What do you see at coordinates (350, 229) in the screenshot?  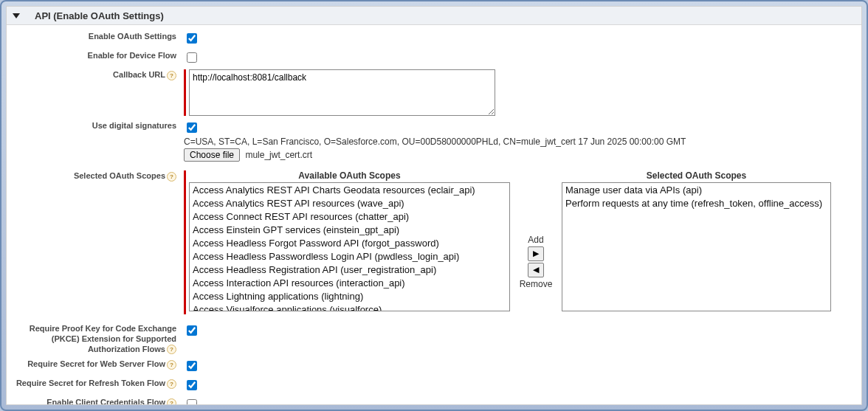 I see `list-item: Access Einstein GPT services (einstein_g…` at bounding box center [350, 229].